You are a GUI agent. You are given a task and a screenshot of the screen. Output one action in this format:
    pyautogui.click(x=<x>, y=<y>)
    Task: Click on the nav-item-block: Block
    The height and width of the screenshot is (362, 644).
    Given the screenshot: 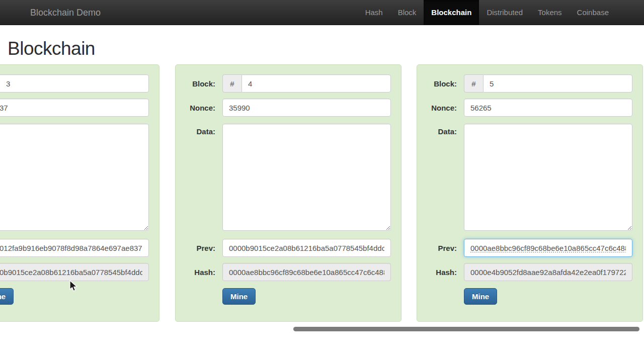 What is the action you would take?
    pyautogui.click(x=408, y=13)
    